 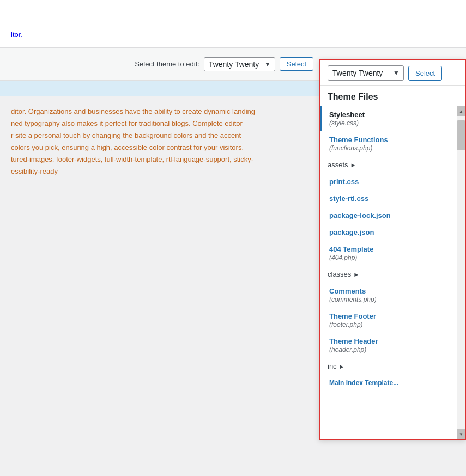 What do you see at coordinates (389, 216) in the screenshot?
I see `file-name-package-lock: package-lock.json` at bounding box center [389, 216].